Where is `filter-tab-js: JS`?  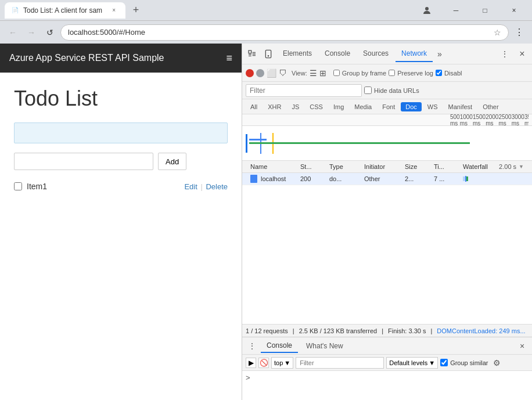
filter-tab-js: JS is located at coordinates (295, 107).